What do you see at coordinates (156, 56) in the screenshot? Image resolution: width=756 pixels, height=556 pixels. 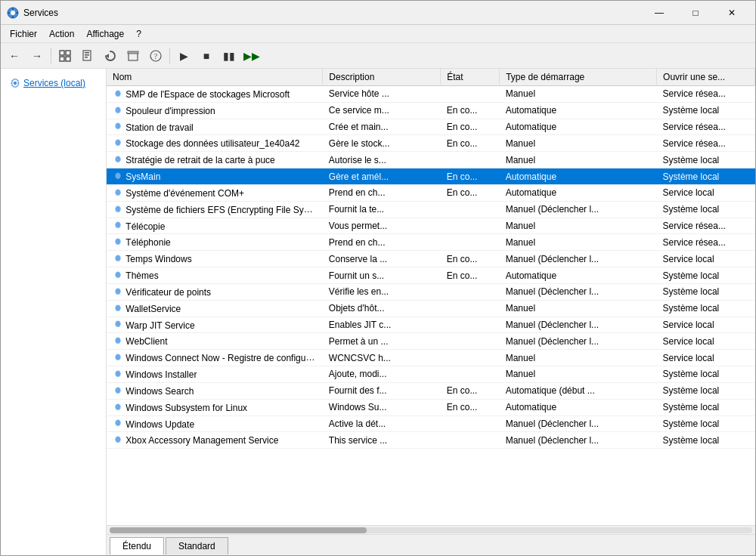 I see `help-button: ?` at bounding box center [156, 56].